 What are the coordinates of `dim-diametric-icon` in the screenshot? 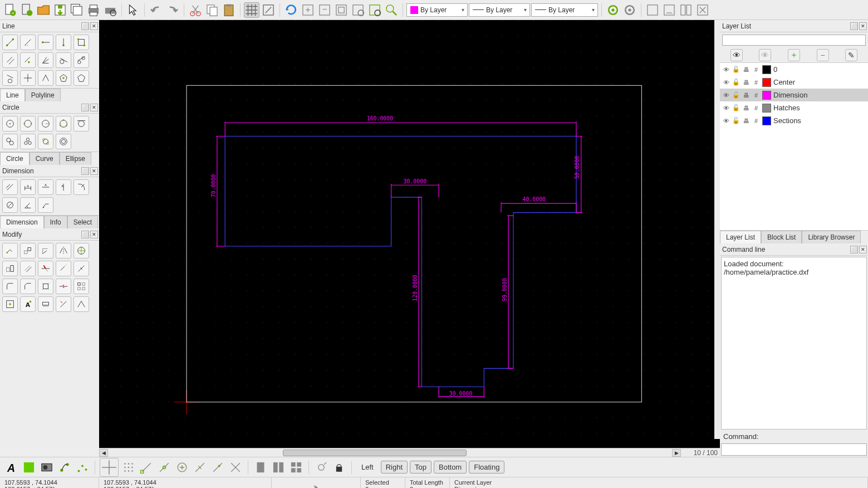 It's located at (10, 205).